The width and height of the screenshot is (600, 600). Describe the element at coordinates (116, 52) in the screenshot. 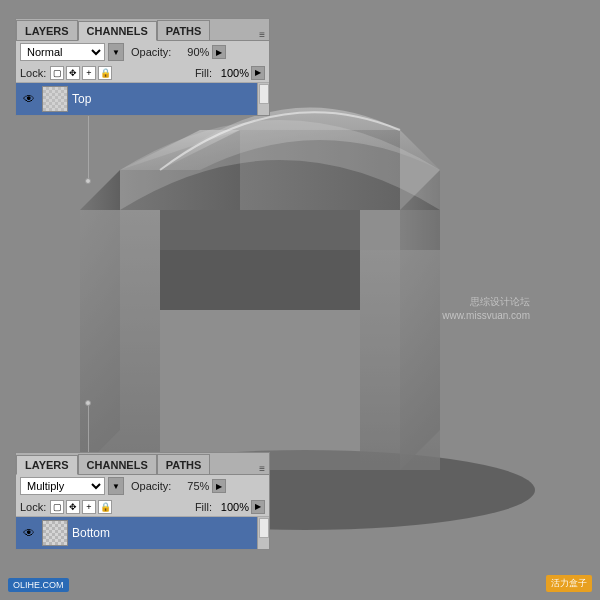

I see `blend-mode-arrow-top: ▼` at that location.